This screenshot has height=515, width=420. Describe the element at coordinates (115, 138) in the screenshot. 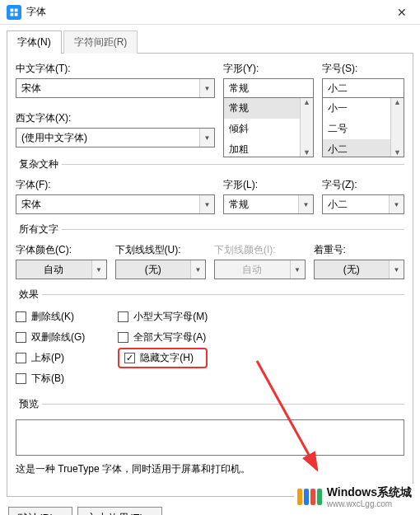

I see `west-font-combo: (使用中文字体) ▼` at that location.